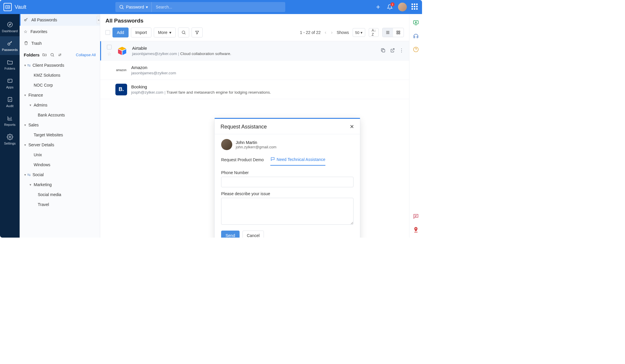  I want to click on sidebar: ◂ All Passwords ☆ Favorites Trash Folder…, so click(60, 126).